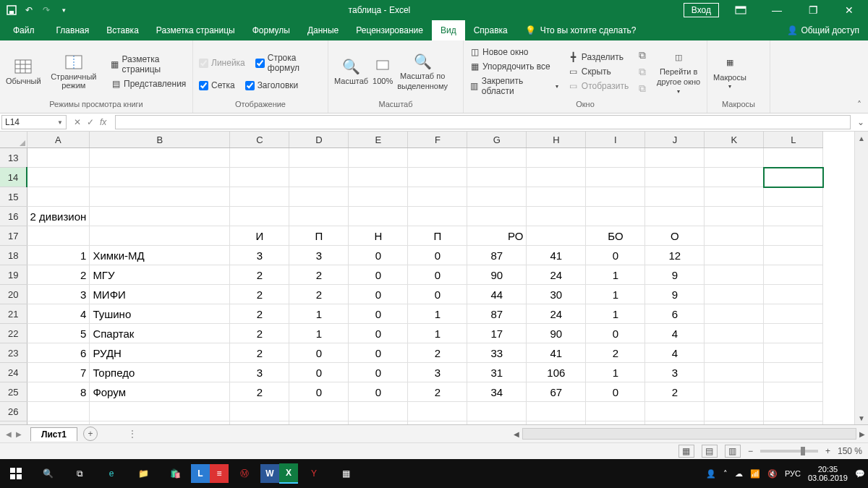 Image resolution: width=868 pixels, height=488 pixels. What do you see at coordinates (827, 474) in the screenshot?
I see `clock: 20:3503.06.2019` at bounding box center [827, 474].